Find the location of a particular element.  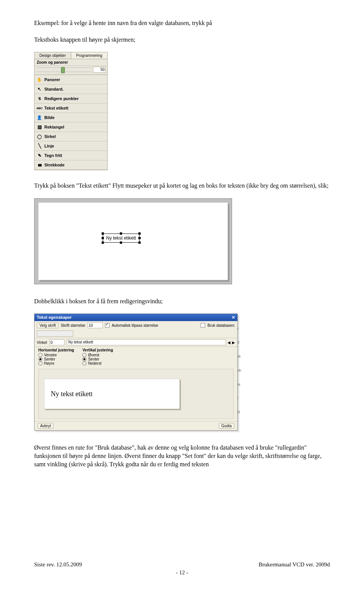

zoom-slider-thumb is located at coordinates (63, 70).